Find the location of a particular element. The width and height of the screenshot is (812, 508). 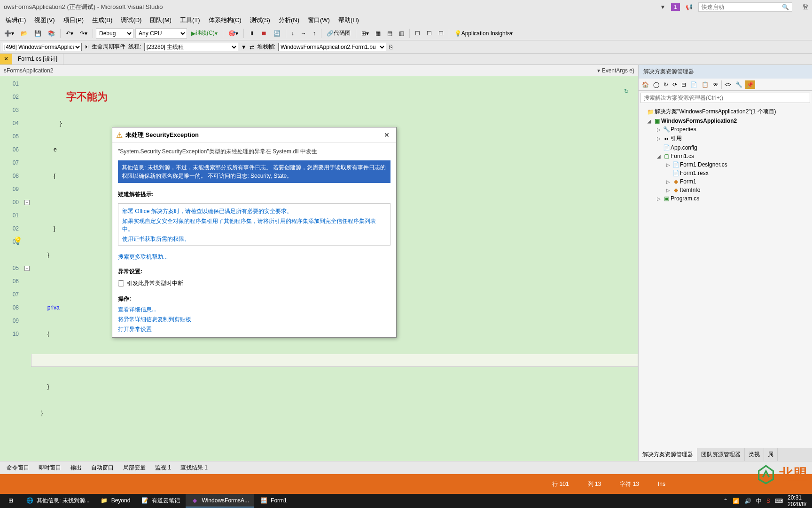

layout3-icon: ▥ is located at coordinates (401, 33).